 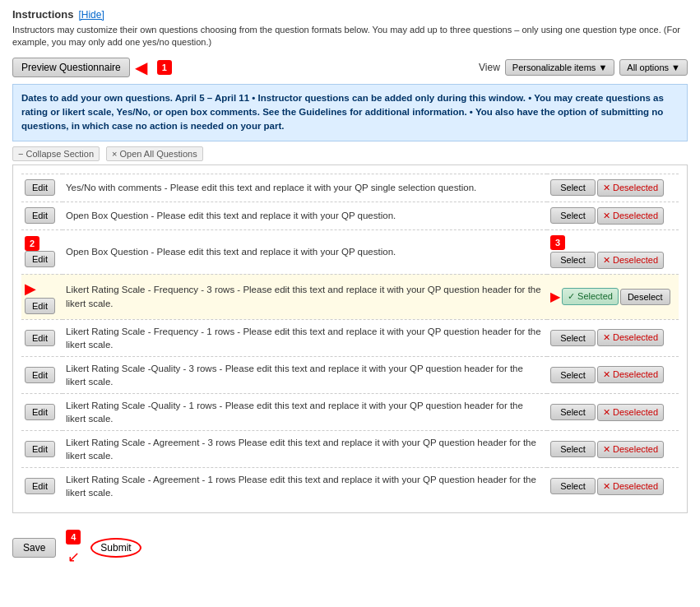 What do you see at coordinates (30, 289) in the screenshot?
I see `arrow-annotation-2: ▶` at bounding box center [30, 289].